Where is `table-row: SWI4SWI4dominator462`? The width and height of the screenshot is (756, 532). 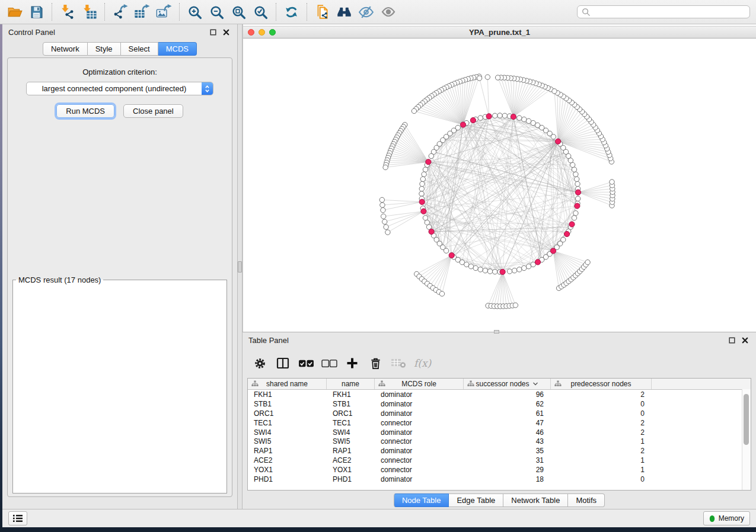
table-row: SWI4SWI4dominator462 is located at coordinates (499, 432).